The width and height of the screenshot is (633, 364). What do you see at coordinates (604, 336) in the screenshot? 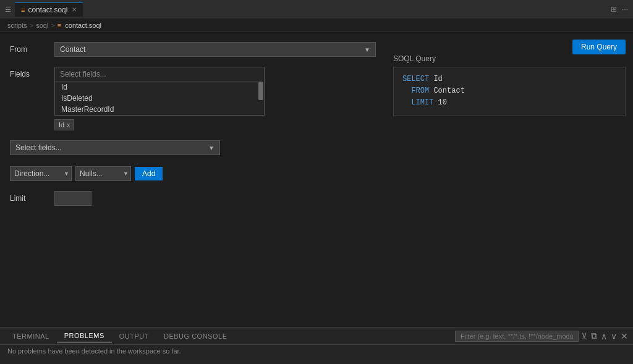
I see `chevron-up-icon: ∧` at bounding box center [604, 336].